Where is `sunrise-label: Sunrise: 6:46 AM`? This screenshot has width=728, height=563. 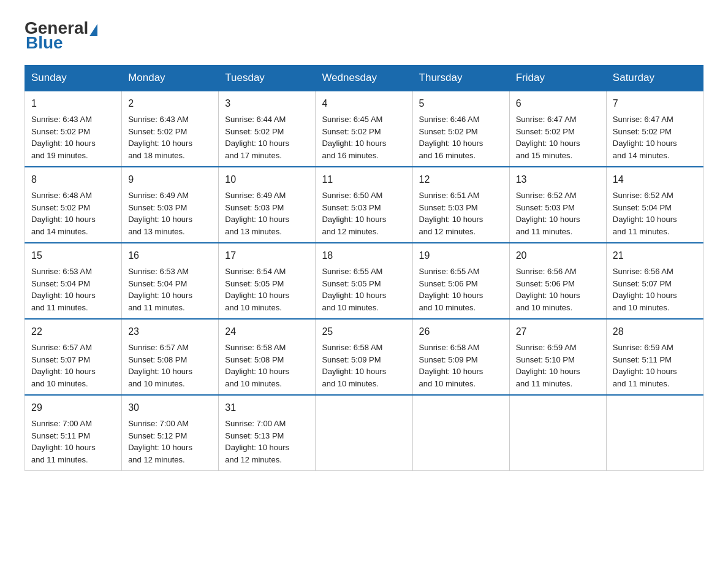
sunrise-label: Sunrise: 6:46 AM is located at coordinates (450, 119).